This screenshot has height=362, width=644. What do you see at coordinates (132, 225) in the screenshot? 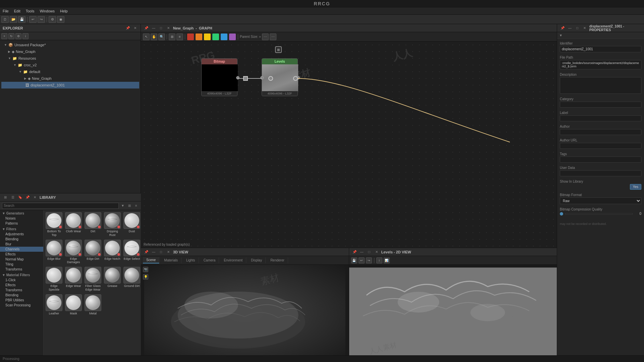
I see `grid-item-dust: Dust` at bounding box center [132, 225].